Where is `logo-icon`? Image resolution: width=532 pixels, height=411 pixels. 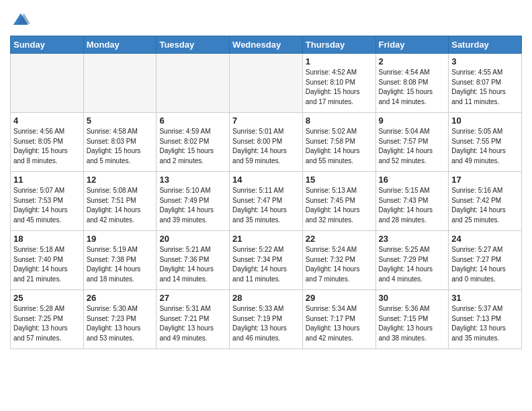 logo-icon is located at coordinates (20, 20).